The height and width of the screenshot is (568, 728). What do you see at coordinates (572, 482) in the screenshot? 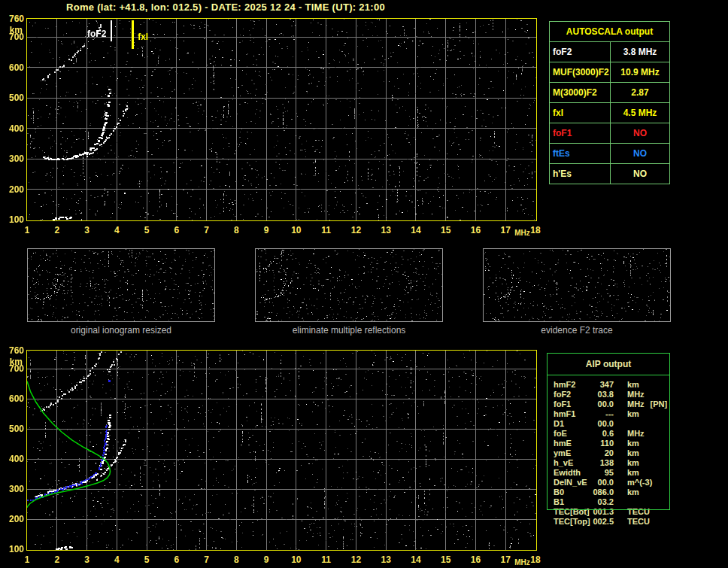
I see `aip-label: DelN_vE` at bounding box center [572, 482].